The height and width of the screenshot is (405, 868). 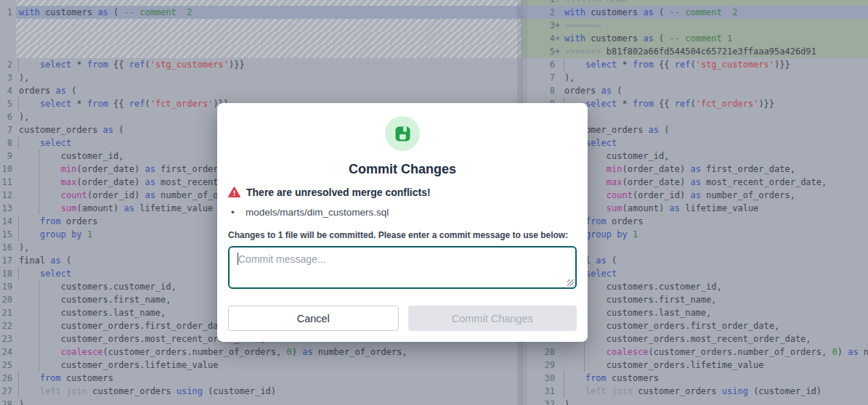 What do you see at coordinates (716, 91) in the screenshot?
I see `code-text: orders as (` at bounding box center [716, 91].